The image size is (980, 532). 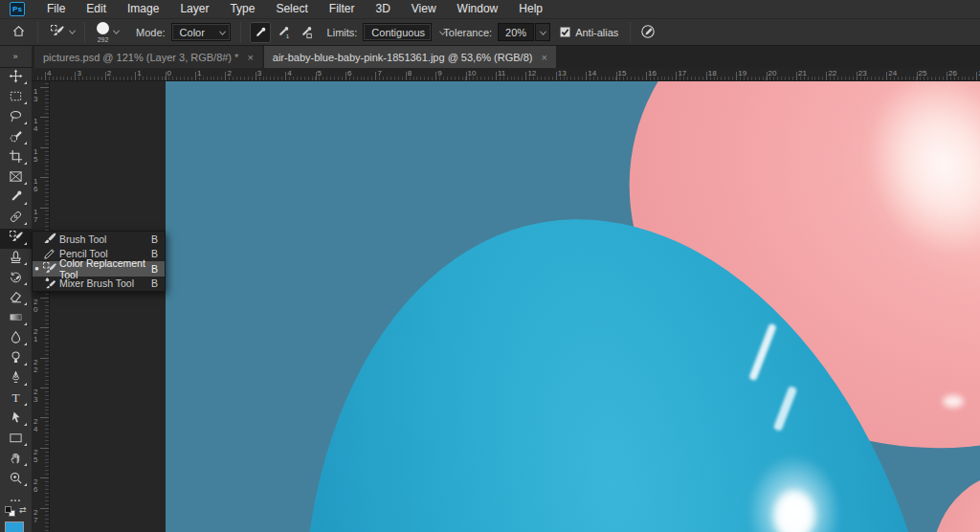 What do you see at coordinates (15, 400) in the screenshot?
I see `type-icon: T` at bounding box center [15, 400].